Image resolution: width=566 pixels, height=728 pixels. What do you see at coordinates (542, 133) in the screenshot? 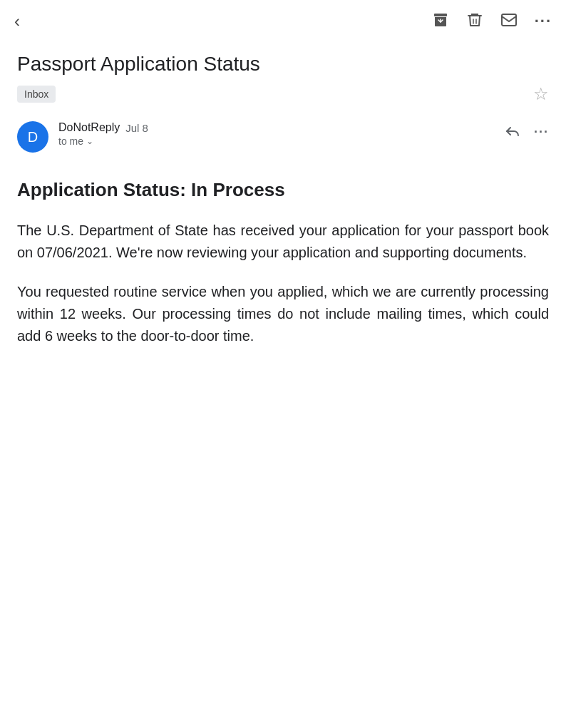
I see `message-more-options: ···` at bounding box center [542, 133].